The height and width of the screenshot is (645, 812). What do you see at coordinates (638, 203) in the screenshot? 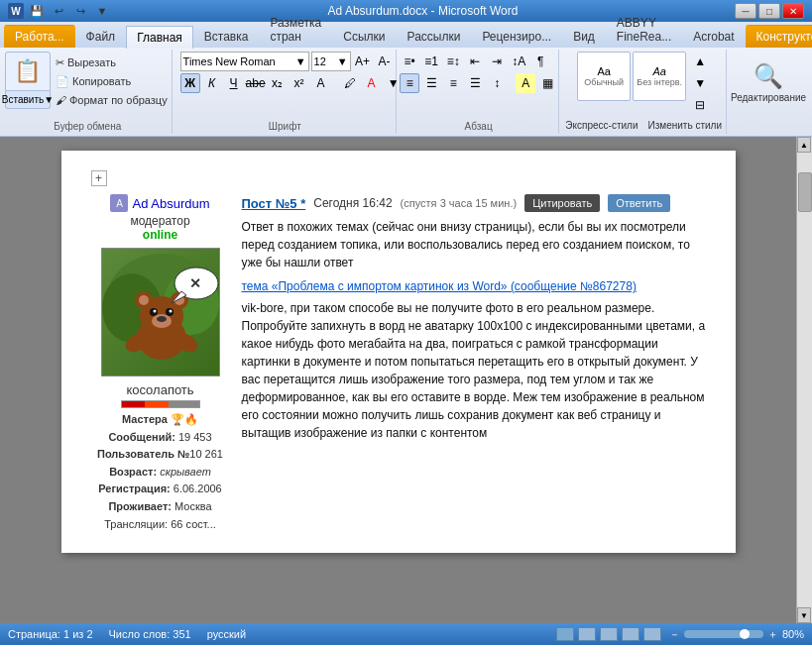
I see `reply-button: Ответить` at bounding box center [638, 203].